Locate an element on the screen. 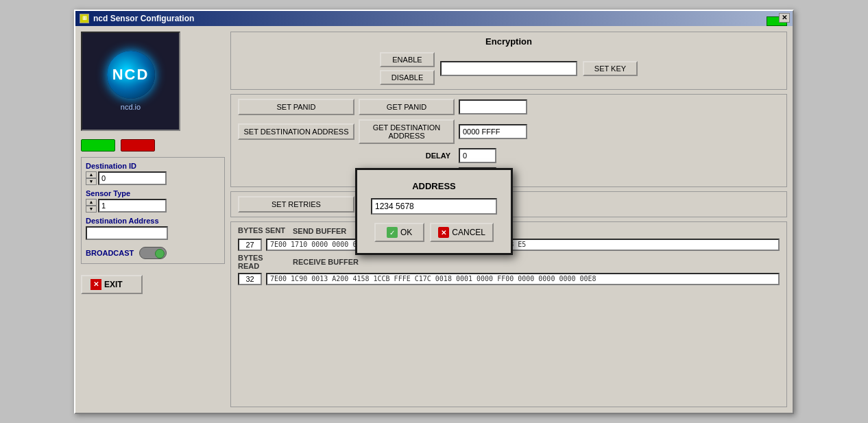 This screenshot has width=868, height=423. ok-label: OK is located at coordinates (406, 232).